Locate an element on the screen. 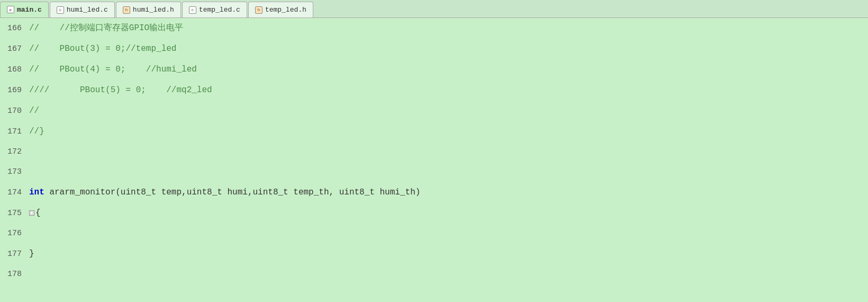  code-line-177: 177} is located at coordinates (434, 254).